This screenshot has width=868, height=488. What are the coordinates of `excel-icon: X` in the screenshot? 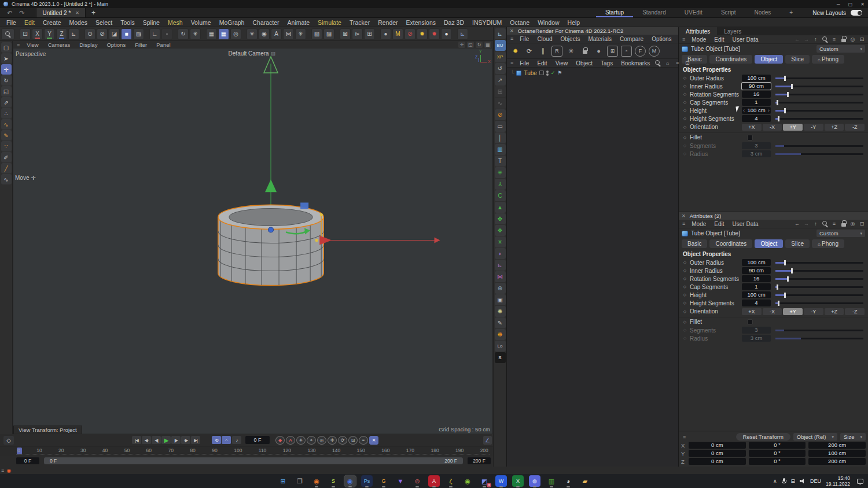 It's located at (518, 481).